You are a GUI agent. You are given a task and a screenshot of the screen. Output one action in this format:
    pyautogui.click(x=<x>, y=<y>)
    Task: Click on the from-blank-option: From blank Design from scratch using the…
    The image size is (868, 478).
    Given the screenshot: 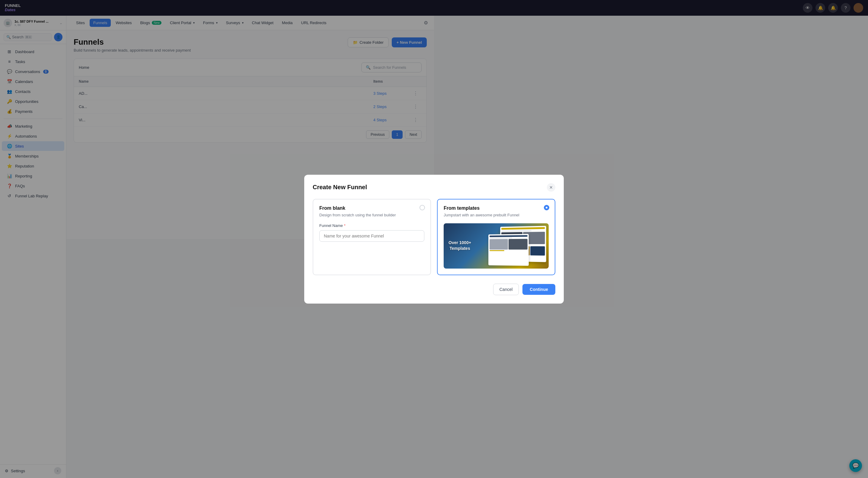 What is the action you would take?
    pyautogui.click(x=372, y=219)
    